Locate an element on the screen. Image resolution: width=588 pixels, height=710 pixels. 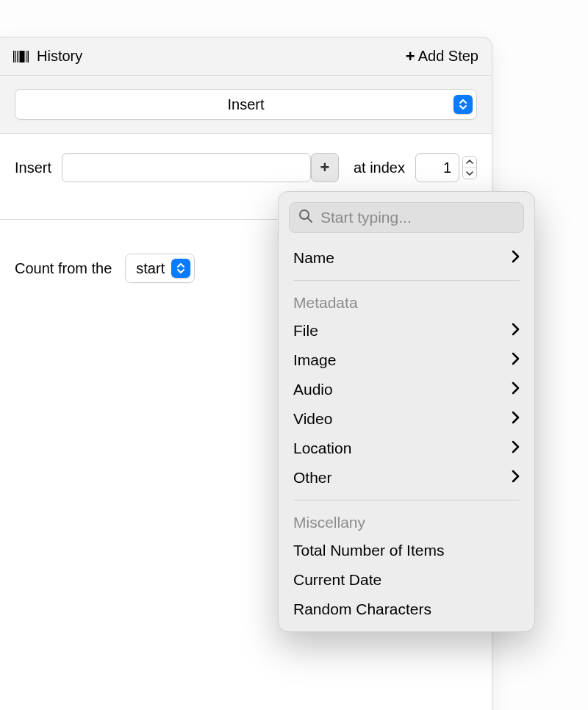
step-type-value: Insert is located at coordinates (245, 104).